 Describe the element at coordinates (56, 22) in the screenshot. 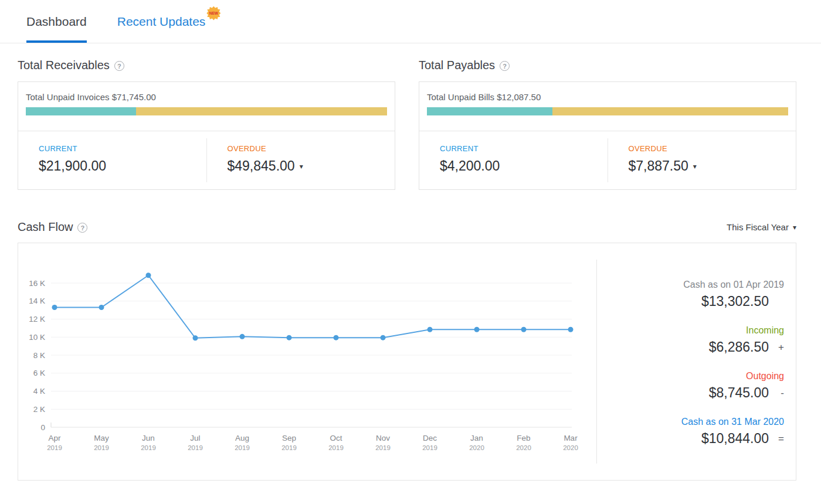

I see `tab-dashboard-label: Dashboard` at that location.